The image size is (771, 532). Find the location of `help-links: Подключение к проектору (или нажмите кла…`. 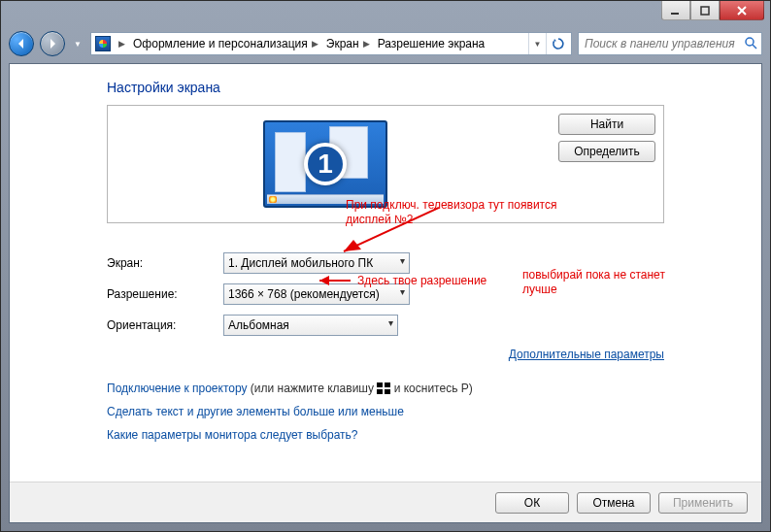

help-links: Подключение к проектору (или нажмите кла… is located at coordinates (424, 412).